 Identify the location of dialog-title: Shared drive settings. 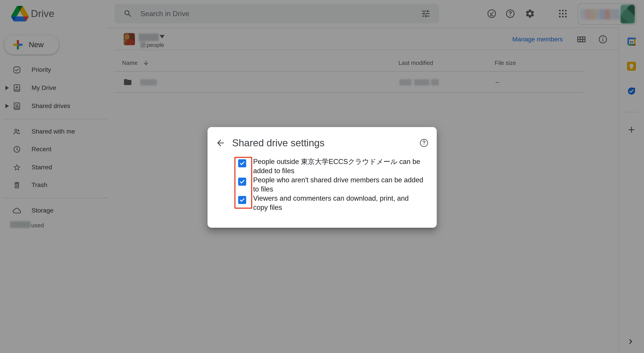
(278, 143).